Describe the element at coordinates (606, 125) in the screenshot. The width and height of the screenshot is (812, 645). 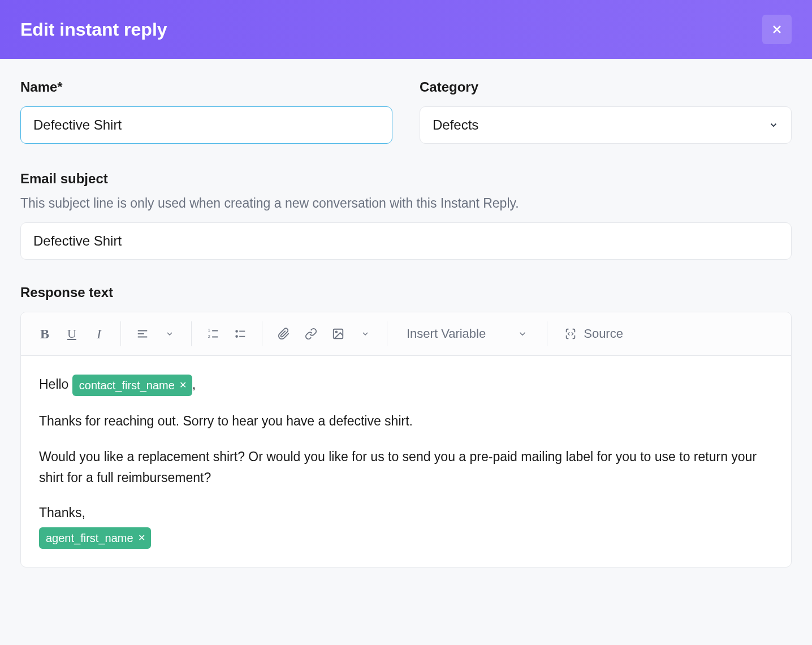
I see `category-select: Defects` at that location.